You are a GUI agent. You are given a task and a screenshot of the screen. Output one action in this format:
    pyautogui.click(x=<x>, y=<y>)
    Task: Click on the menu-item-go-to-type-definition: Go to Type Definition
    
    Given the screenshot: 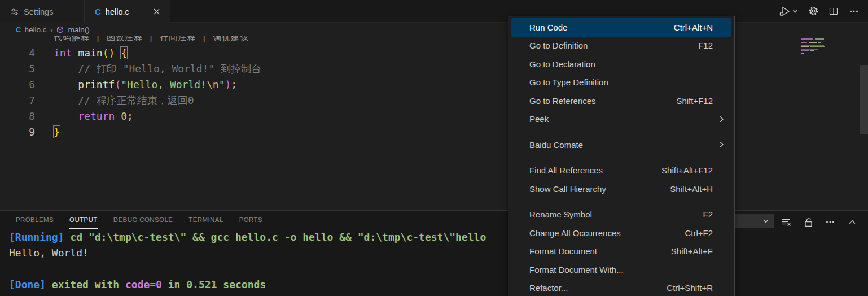 What is the action you would take?
    pyautogui.click(x=621, y=82)
    